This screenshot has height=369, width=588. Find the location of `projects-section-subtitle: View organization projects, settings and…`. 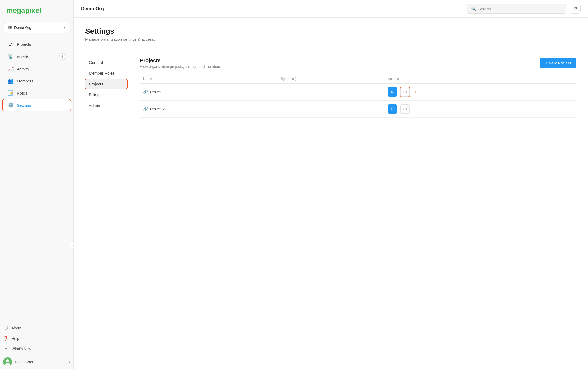

projects-section-subtitle: View organization projects, settings and… is located at coordinates (180, 67).